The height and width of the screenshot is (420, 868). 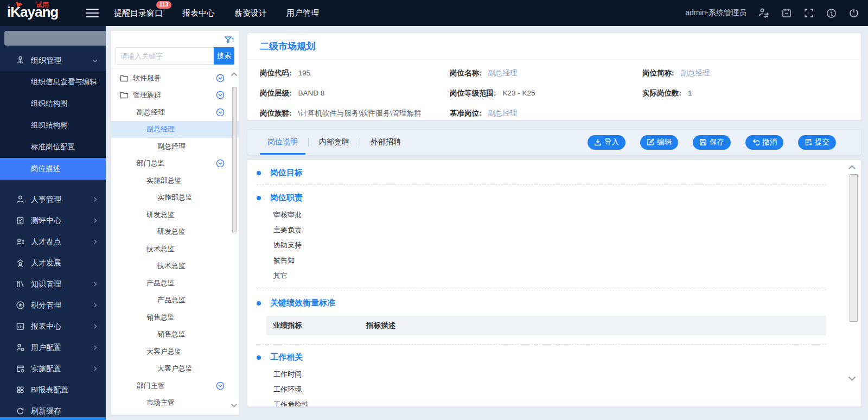 What do you see at coordinates (662, 93) in the screenshot?
I see `field-label: 实际岗位数:` at bounding box center [662, 93].